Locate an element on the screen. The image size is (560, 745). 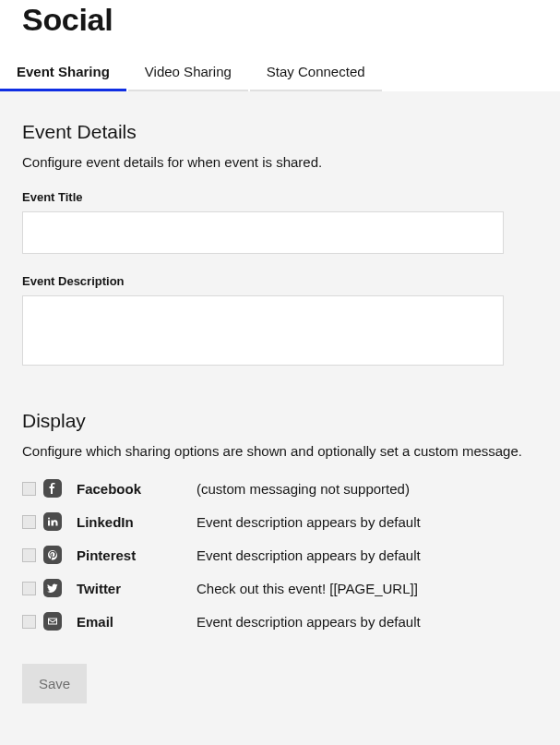
share-note-twitter: Check out this event! [[PAGE_URL]] is located at coordinates (307, 589).